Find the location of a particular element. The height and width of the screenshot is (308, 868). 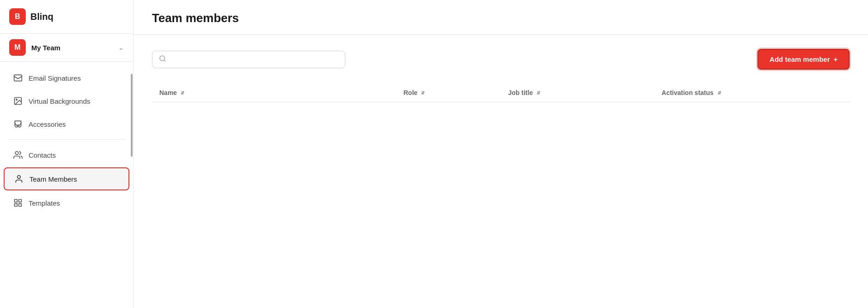

members-table: Name ⇵ Role ⇵ Job title ⇵ Activation sta… is located at coordinates (501, 93).